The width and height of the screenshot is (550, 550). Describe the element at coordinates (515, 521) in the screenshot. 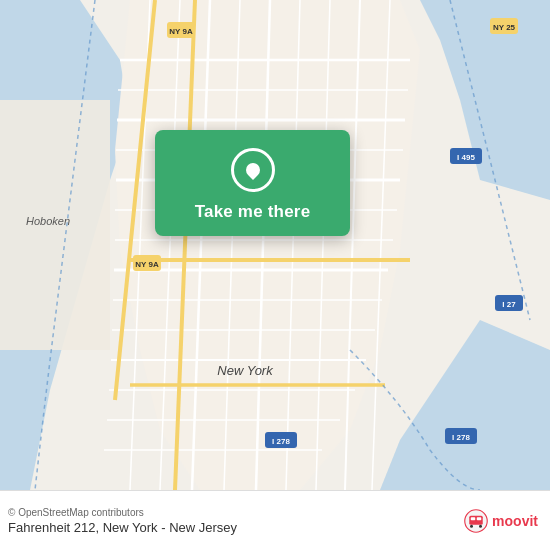

I see `moovit-brand-text: moovit` at that location.